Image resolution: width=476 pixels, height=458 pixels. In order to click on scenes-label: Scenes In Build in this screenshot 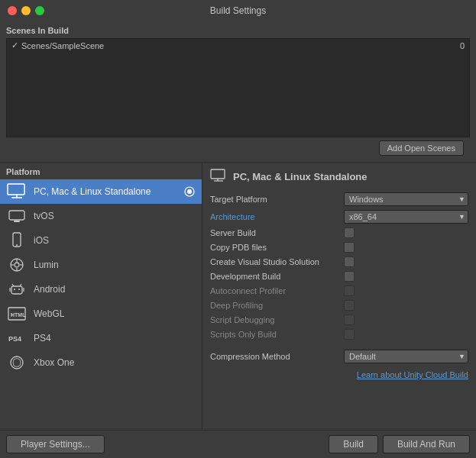, I will do `click(238, 31)`.